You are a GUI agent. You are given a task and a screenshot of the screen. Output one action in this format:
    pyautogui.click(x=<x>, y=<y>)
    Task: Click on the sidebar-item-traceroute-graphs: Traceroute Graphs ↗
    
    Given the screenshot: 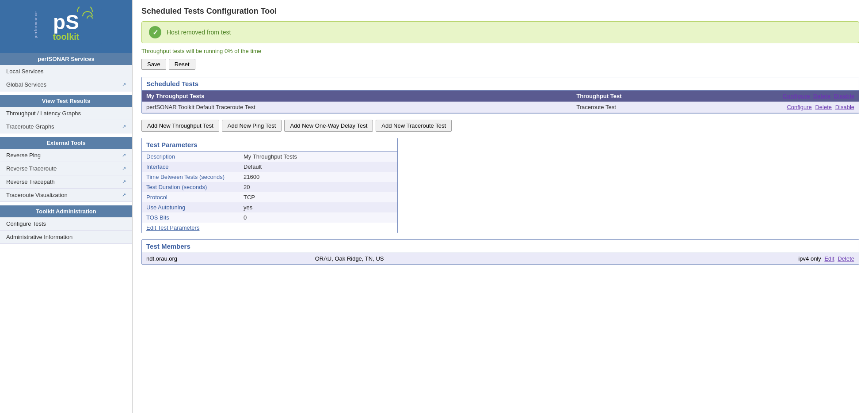 What is the action you would take?
    pyautogui.click(x=66, y=127)
    